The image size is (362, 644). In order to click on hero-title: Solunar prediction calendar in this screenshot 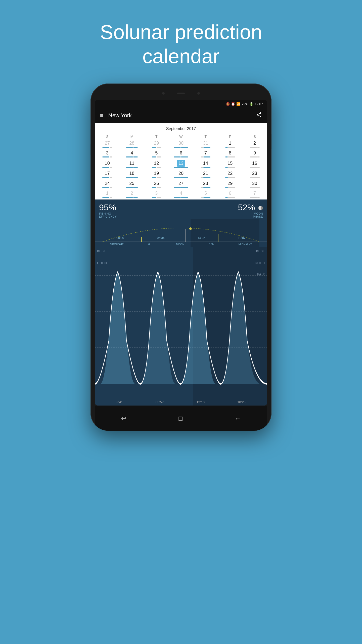, I will do `click(181, 44)`.